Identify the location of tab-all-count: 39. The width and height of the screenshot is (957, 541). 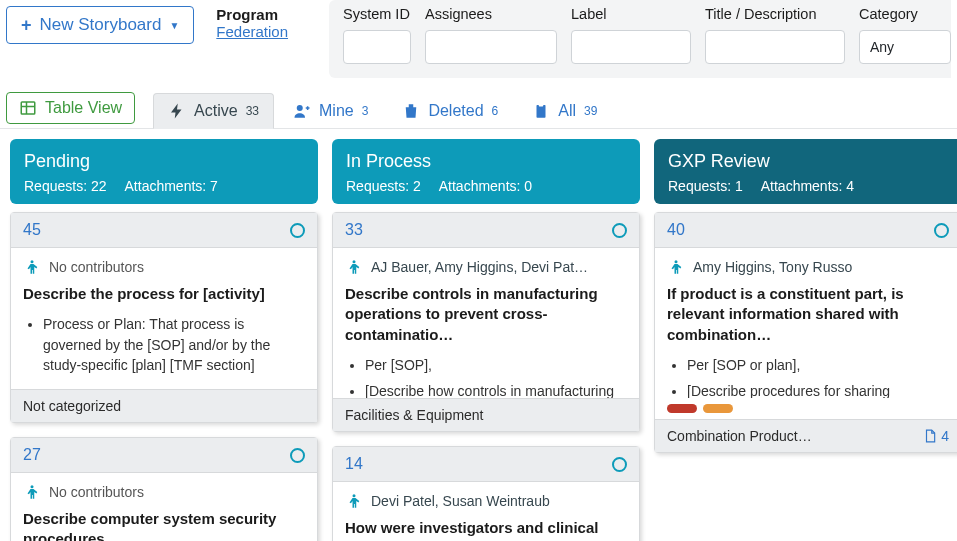
(590, 111).